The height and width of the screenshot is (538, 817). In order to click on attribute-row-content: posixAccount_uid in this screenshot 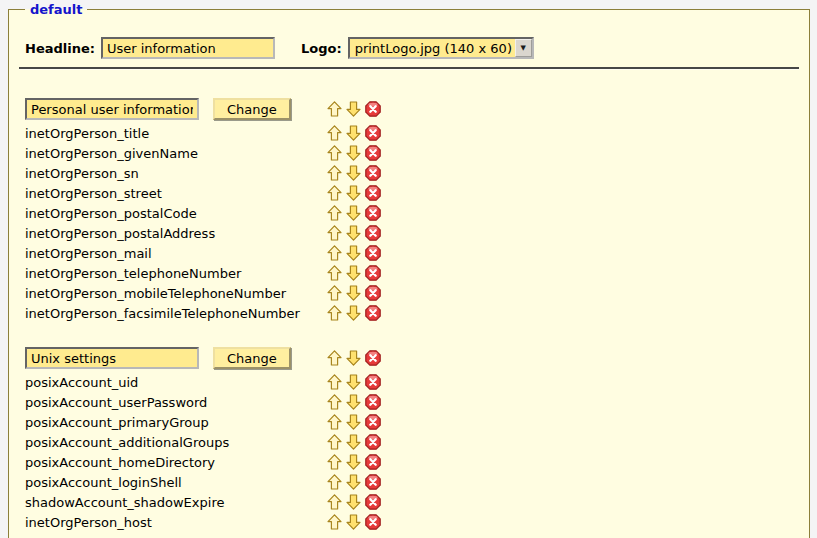, I will do `click(176, 382)`.